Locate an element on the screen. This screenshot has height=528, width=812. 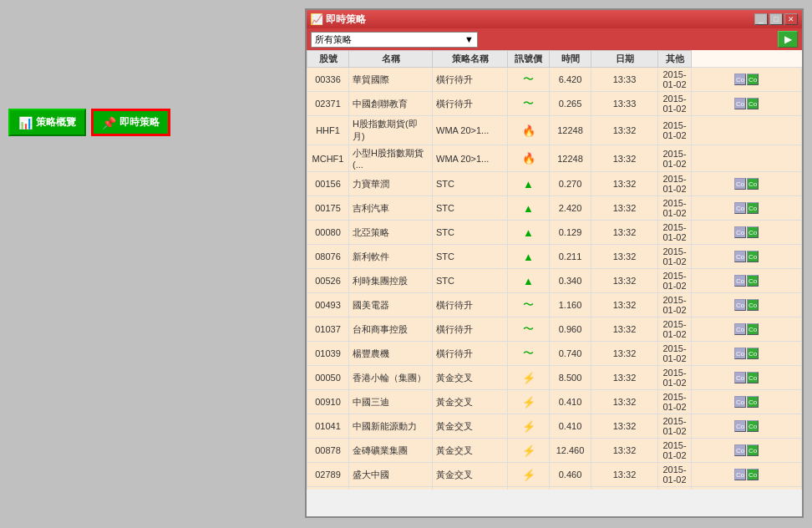
table-row: 01037 台和商事控股 橫行待升 〜 0.960 13:32 2015-01-… is located at coordinates (555, 329).